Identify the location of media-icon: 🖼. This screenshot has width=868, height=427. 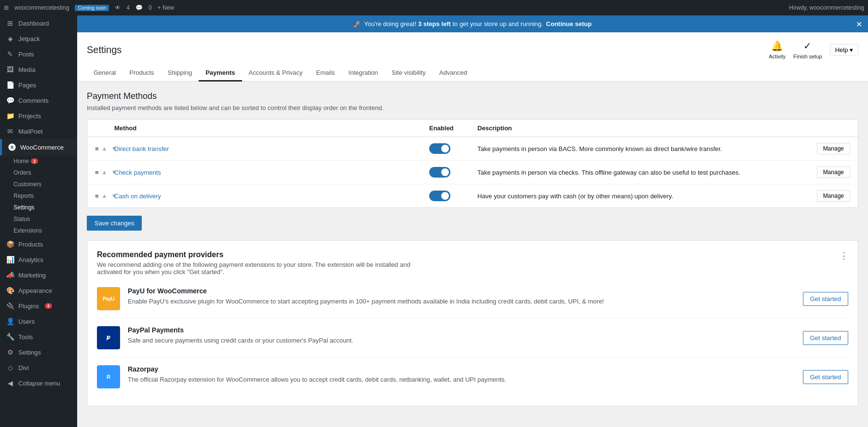
(10, 69).